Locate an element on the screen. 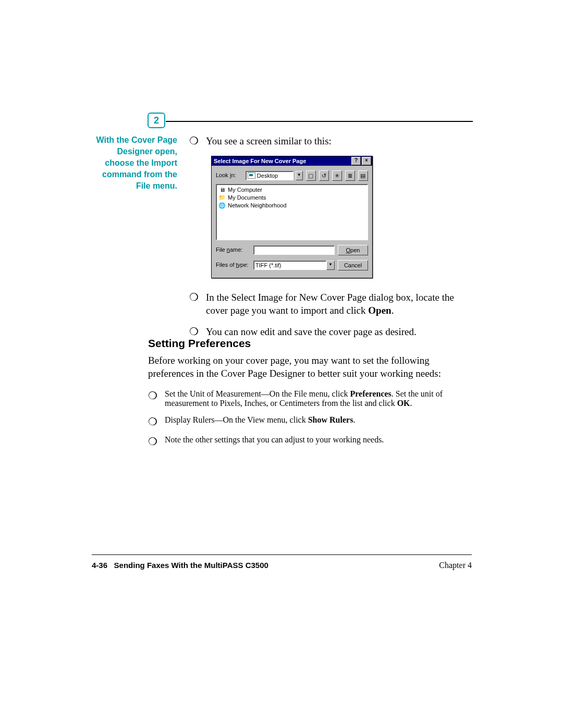 The width and height of the screenshot is (563, 728). filename-input is located at coordinates (294, 250).